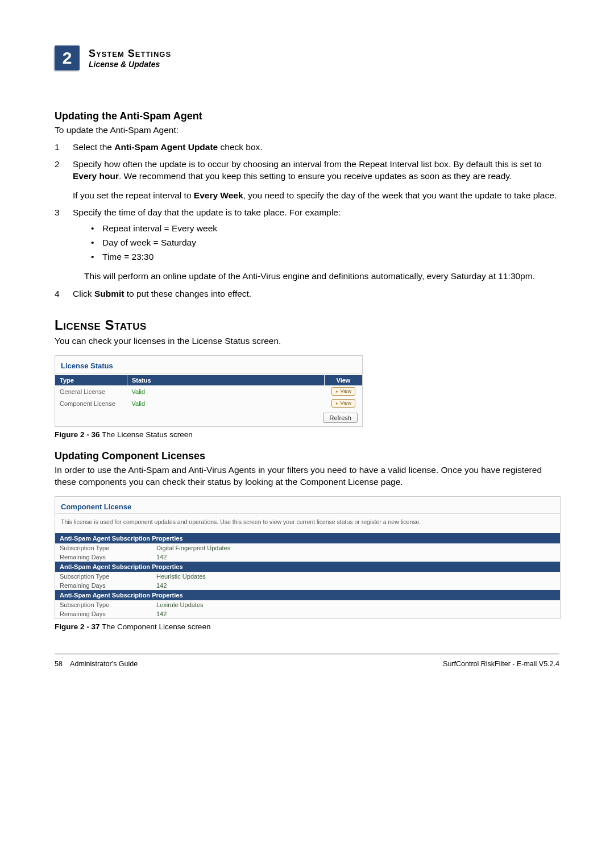  Describe the element at coordinates (226, 380) in the screenshot. I see `col-status: Status` at that location.